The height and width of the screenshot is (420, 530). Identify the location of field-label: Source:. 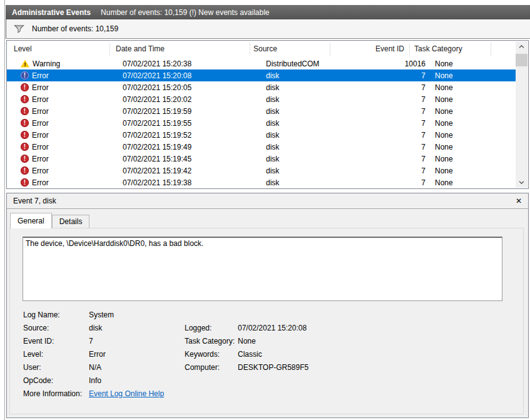
(56, 328).